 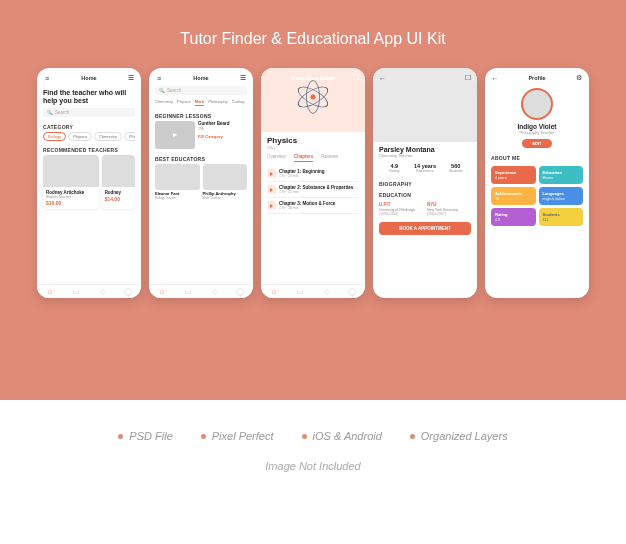 What do you see at coordinates (108, 136) in the screenshot?
I see `category-pill: Chemistry` at bounding box center [108, 136].